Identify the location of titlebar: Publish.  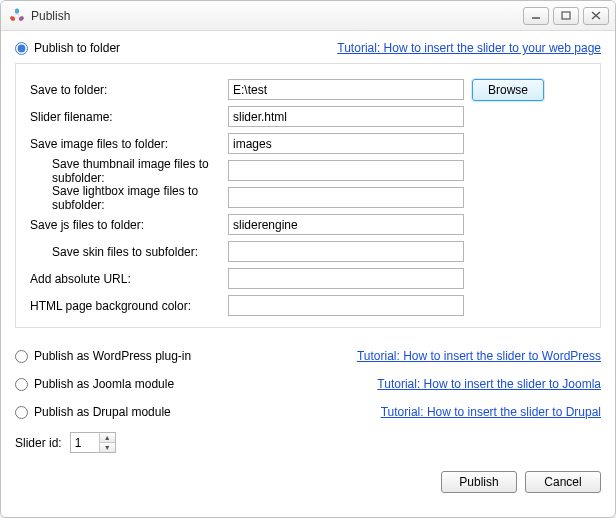
(308, 16).